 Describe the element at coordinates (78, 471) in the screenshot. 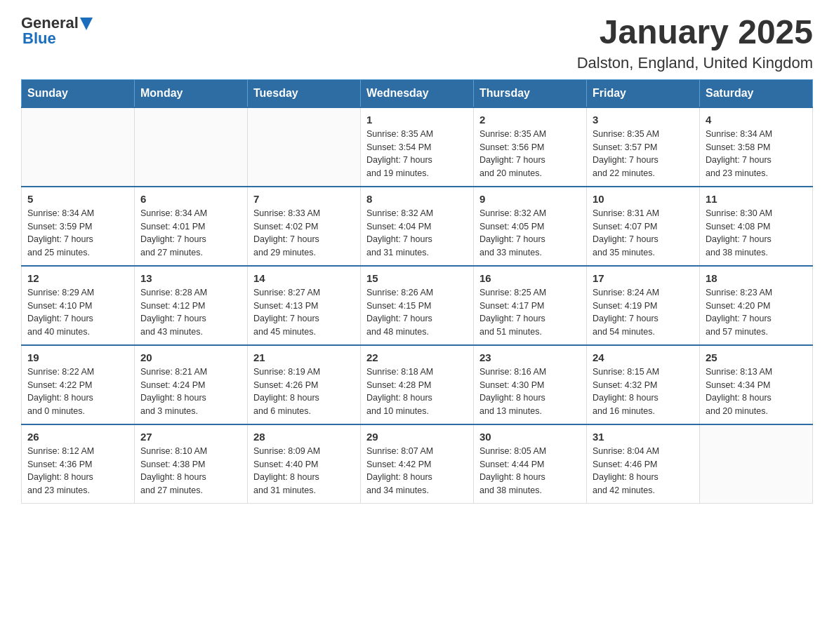

I see `day-info: Sunrise: 8:12 AM Sunset: 4:36 PM Dayligh…` at that location.